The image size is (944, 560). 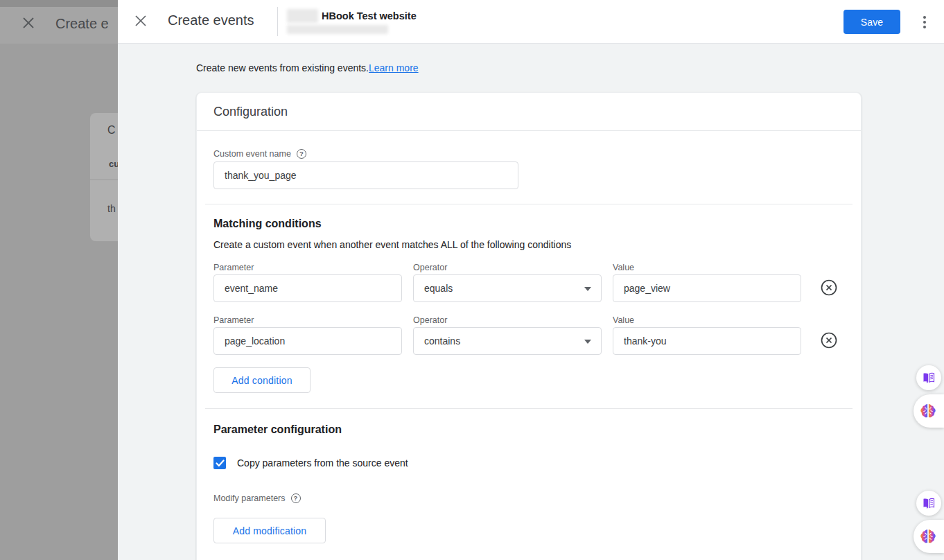 What do you see at coordinates (283, 68) in the screenshot?
I see `intro-description: Create new events from existing events.` at bounding box center [283, 68].